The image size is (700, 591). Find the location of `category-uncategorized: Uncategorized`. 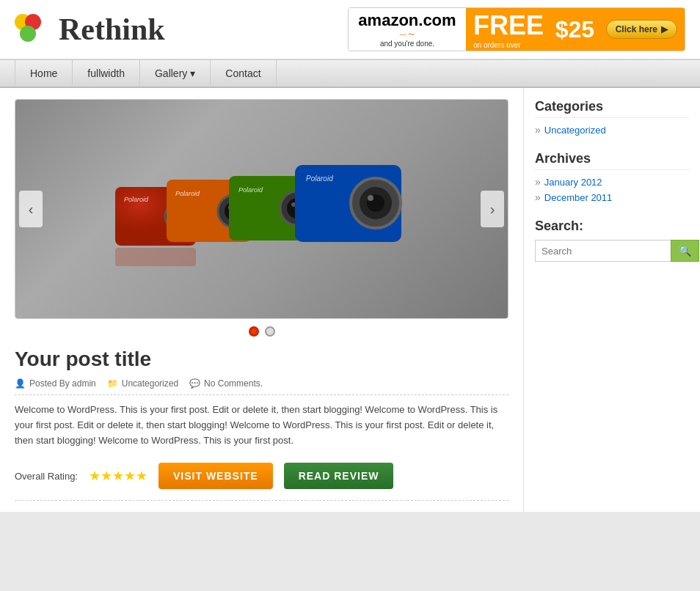

category-uncategorized: Uncategorized is located at coordinates (612, 130).